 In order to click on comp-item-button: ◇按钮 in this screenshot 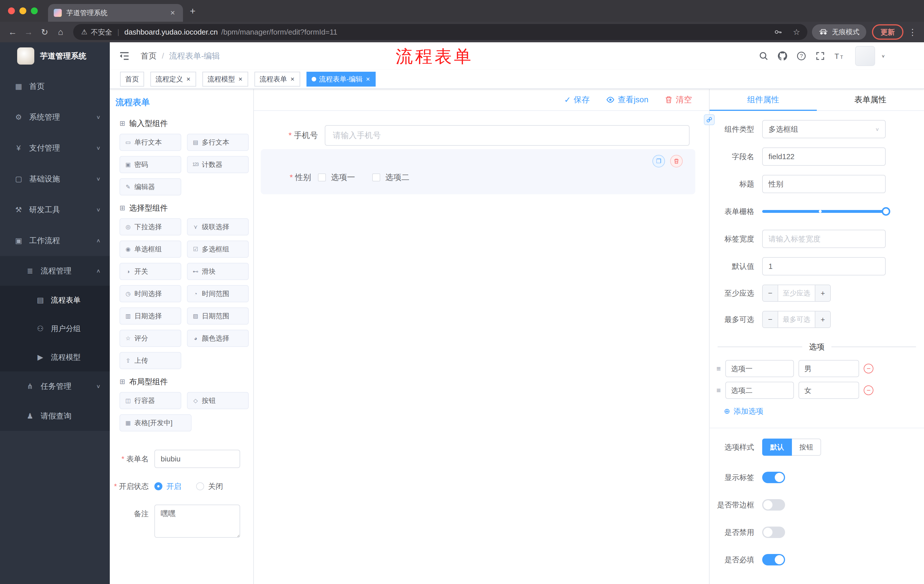, I will do `click(218, 400)`.